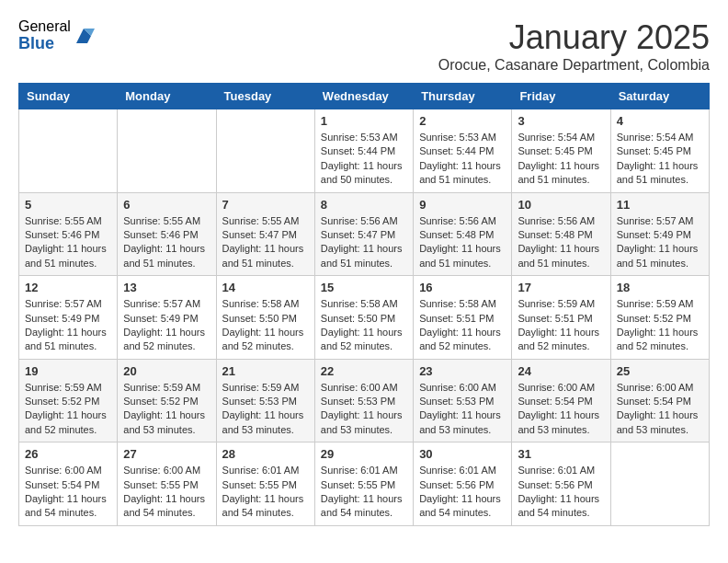 The image size is (728, 563). What do you see at coordinates (364, 318) in the screenshot?
I see `calendar-week-row: 12Sunrise: 5:57 AMSunset: 5:49 PMDayligh…` at bounding box center [364, 318].